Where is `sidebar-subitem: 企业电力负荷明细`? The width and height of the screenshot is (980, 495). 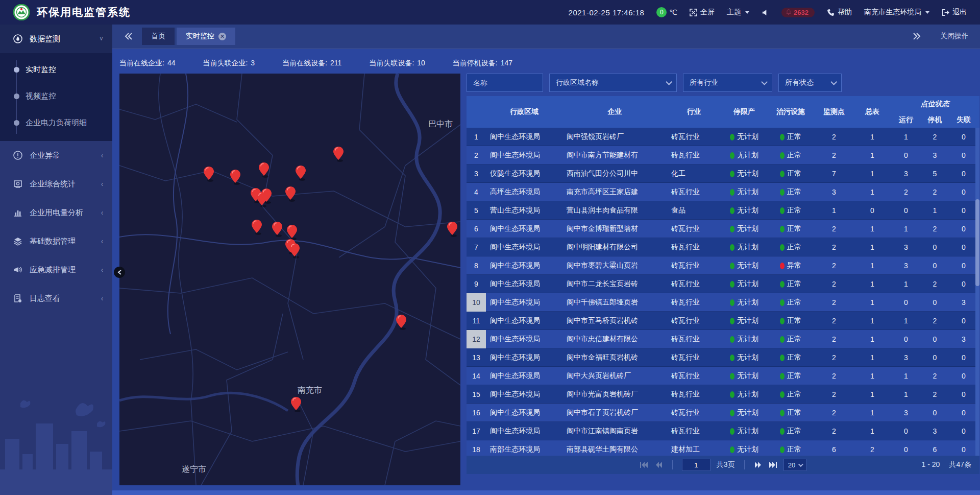 sidebar-subitem: 企业电力负荷明细 is located at coordinates (56, 123).